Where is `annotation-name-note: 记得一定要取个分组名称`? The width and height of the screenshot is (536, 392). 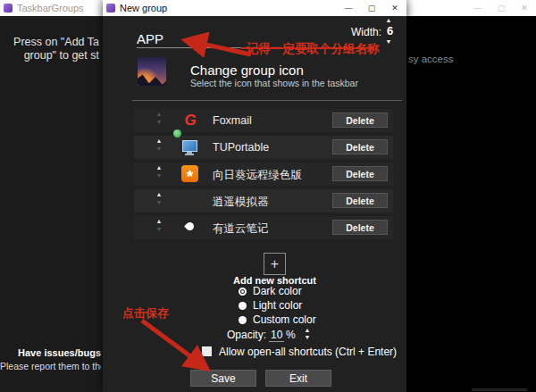 annotation-name-note: 记得一定要取个分组名称 is located at coordinates (313, 49).